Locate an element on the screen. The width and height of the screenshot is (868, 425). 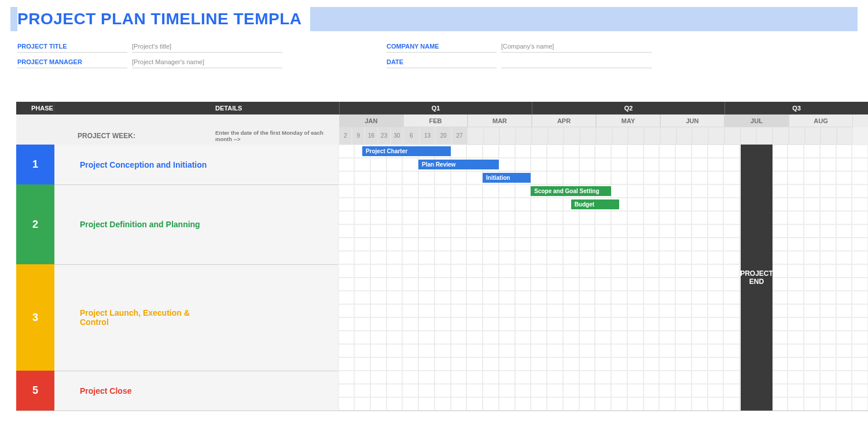
week-cell: 16 is located at coordinates (371, 136).